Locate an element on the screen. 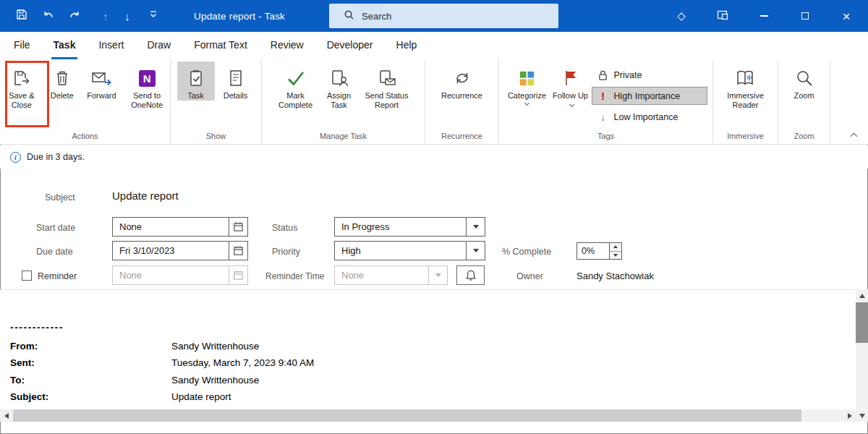  reminder-date-value: None is located at coordinates (171, 275).